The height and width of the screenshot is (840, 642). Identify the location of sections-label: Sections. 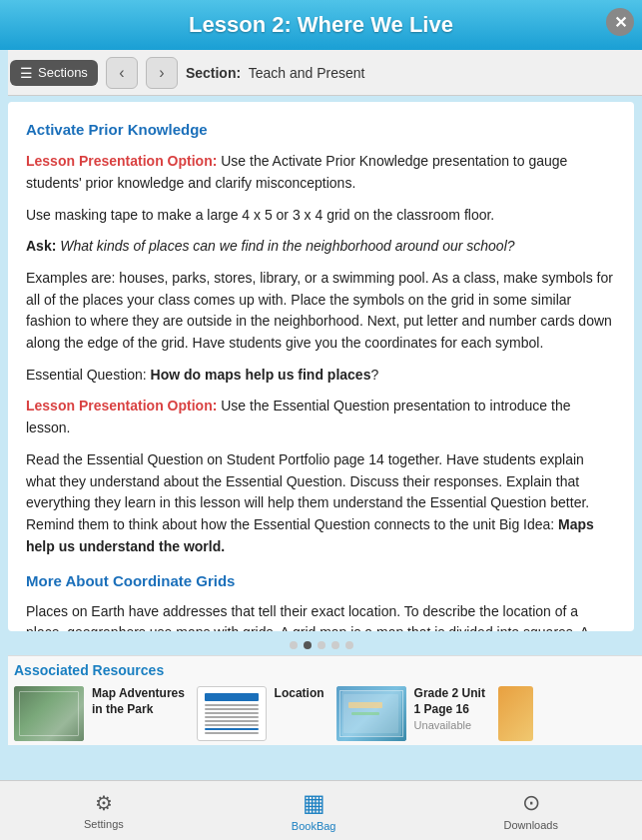
(63, 72).